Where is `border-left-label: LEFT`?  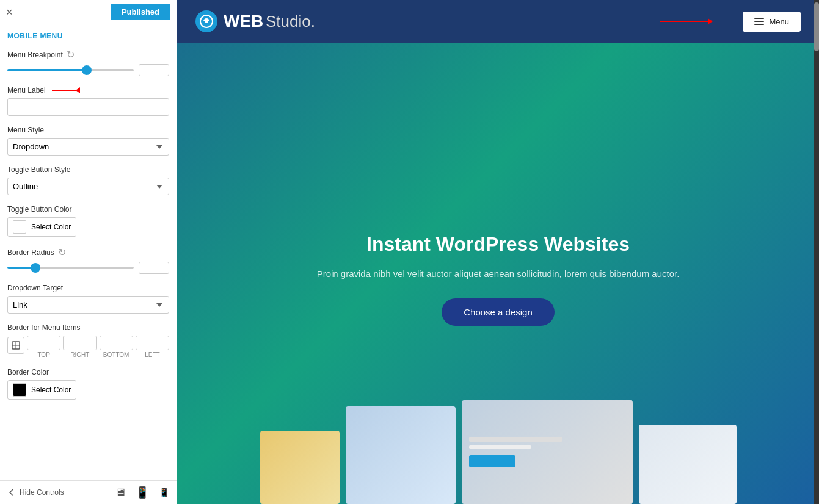
border-left-label: LEFT is located at coordinates (152, 355).